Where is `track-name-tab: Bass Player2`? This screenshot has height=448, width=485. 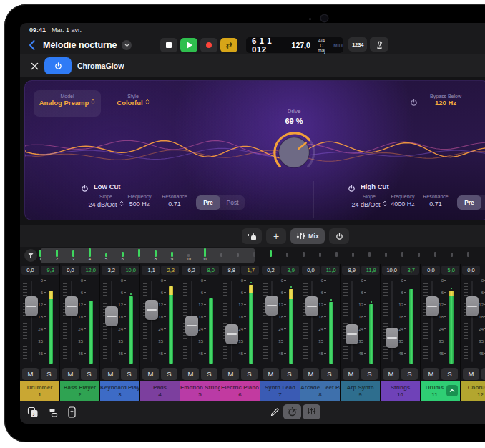 track-name-tab: Bass Player2 is located at coordinates (80, 391).